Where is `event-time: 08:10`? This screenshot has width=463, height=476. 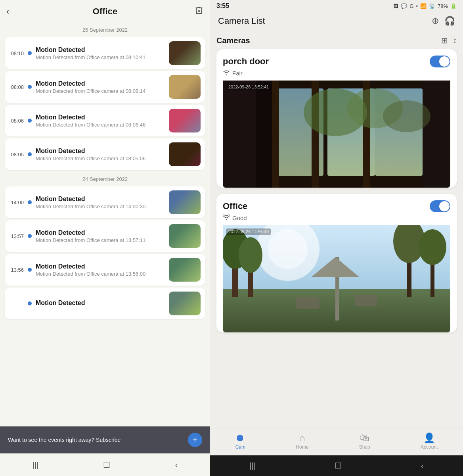 event-time: 08:10 is located at coordinates (17, 53).